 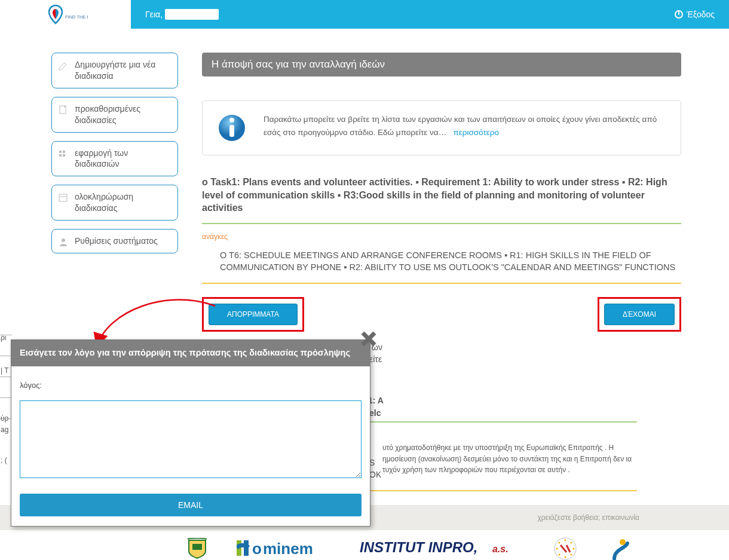 What do you see at coordinates (442, 237) in the screenshot?
I see `needs-label: ανάγκες` at bounding box center [442, 237].